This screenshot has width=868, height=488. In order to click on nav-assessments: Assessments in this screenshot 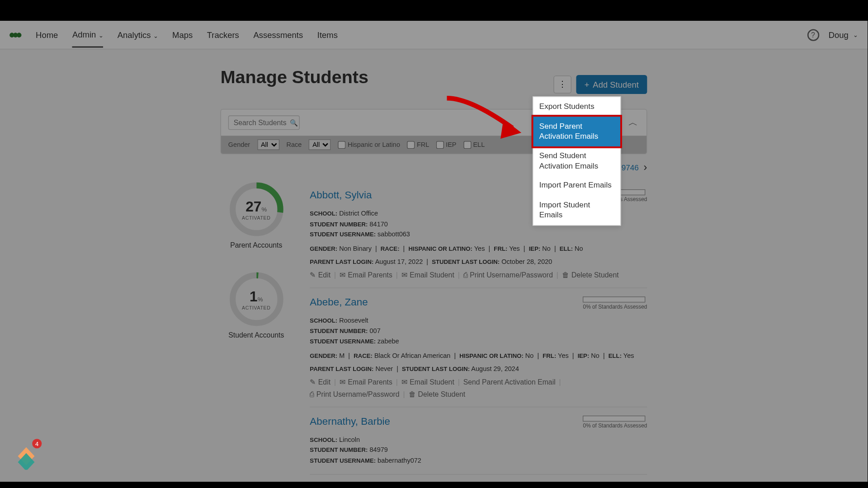, I will do `click(278, 35)`.